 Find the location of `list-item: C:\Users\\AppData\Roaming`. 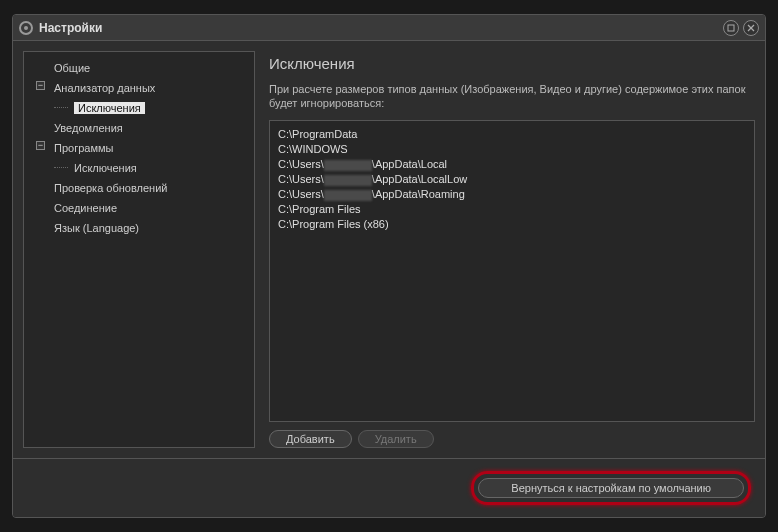

list-item: C:\Users\\AppData\Roaming is located at coordinates (512, 194).